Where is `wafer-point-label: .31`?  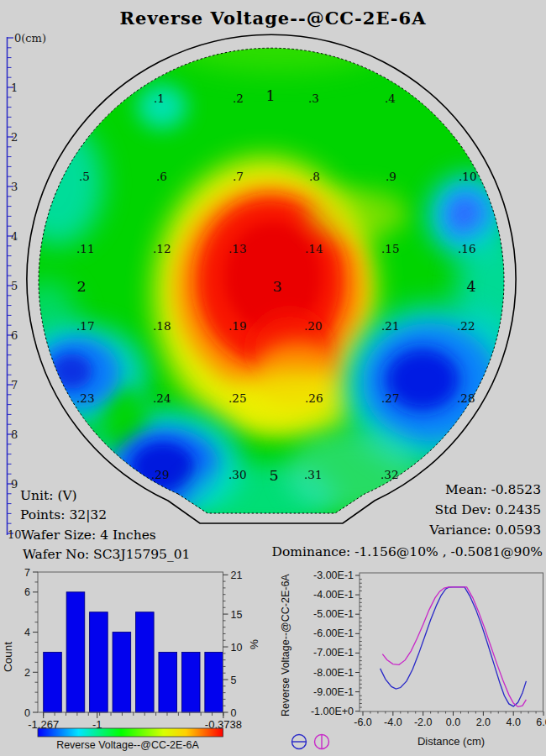 wafer-point-label: .31 is located at coordinates (312, 475).